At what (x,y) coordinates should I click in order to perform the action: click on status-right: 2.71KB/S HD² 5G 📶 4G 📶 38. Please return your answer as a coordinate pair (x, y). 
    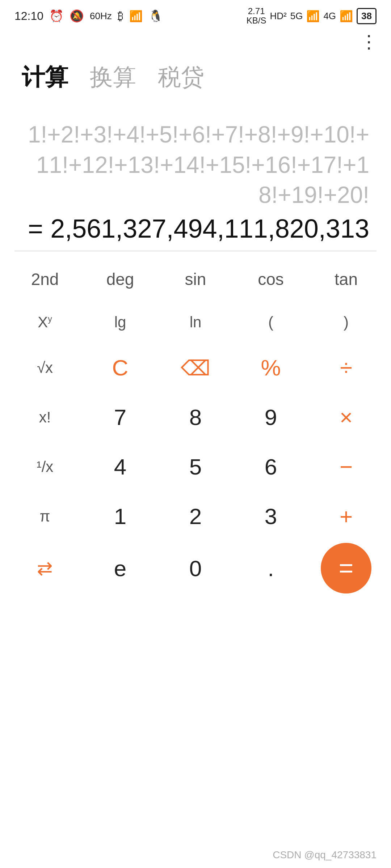
    Looking at the image, I should click on (311, 16).